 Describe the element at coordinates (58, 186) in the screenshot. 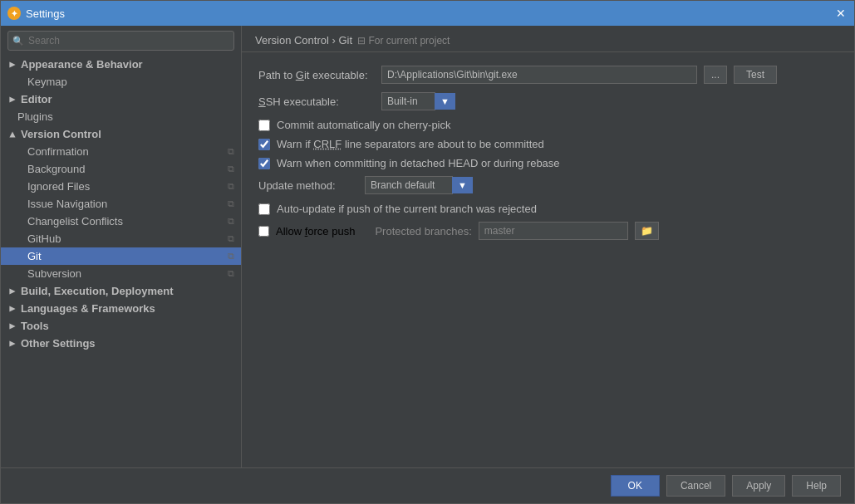

I see `sidebar-label-ignored-files: Ignored Files` at that location.